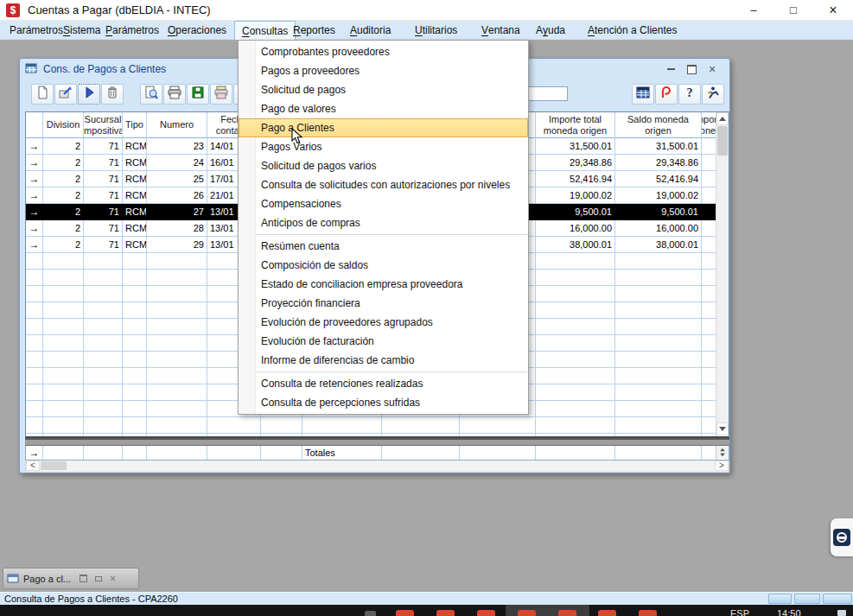  Describe the element at coordinates (659, 213) in the screenshot. I see `grid-cell-saldo: 9,500.01` at that location.